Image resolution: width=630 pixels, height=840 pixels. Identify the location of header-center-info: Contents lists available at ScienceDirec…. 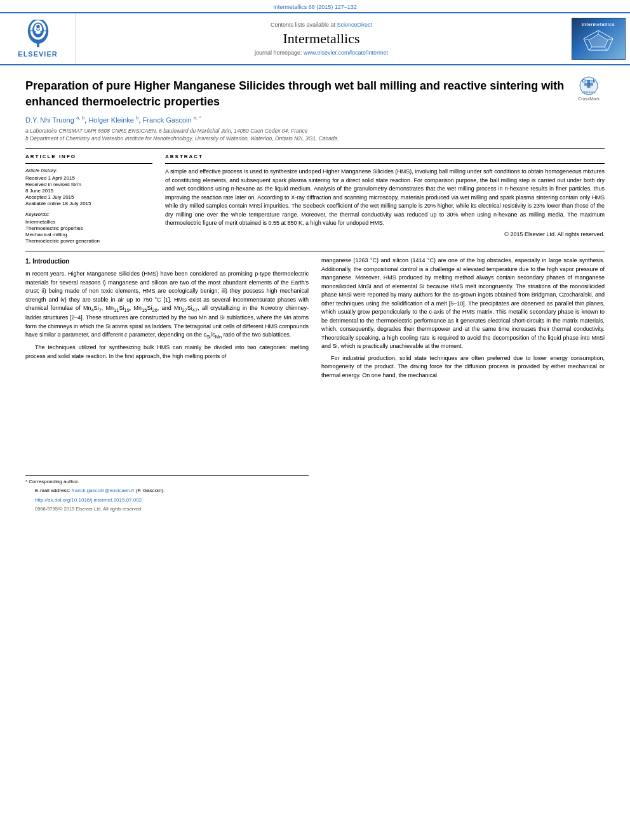
(321, 39).